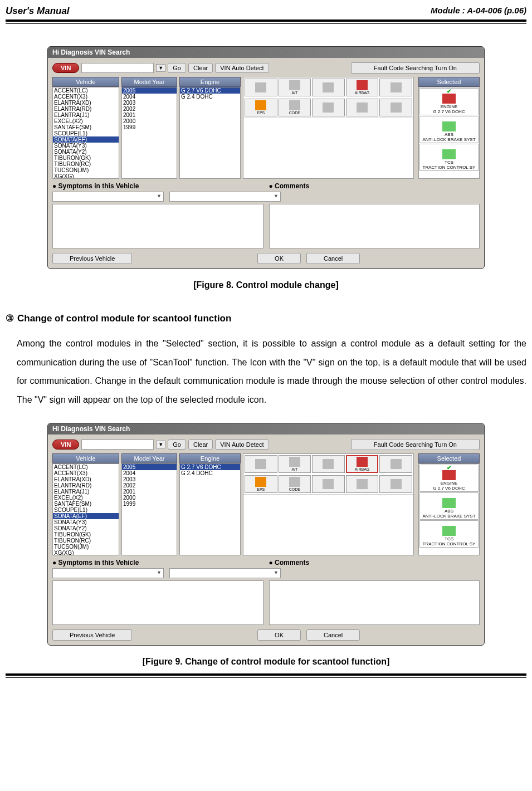 The width and height of the screenshot is (532, 791). What do you see at coordinates (210, 509) in the screenshot?
I see `engine-listbox-2: G 2.7 V6 DOHCG 2.4 DOHC` at bounding box center [210, 509].